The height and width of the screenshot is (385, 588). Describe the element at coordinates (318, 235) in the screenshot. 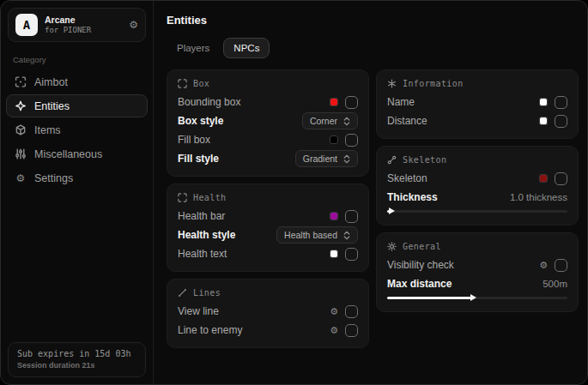

I see `health-style-select: Health based` at that location.